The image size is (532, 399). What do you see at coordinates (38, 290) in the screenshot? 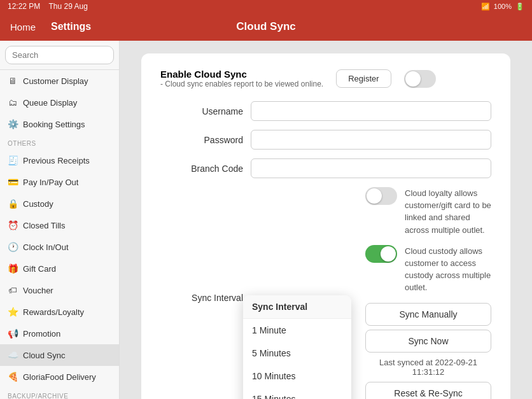
I see `sidebar-item-label: Voucher` at bounding box center [38, 290].